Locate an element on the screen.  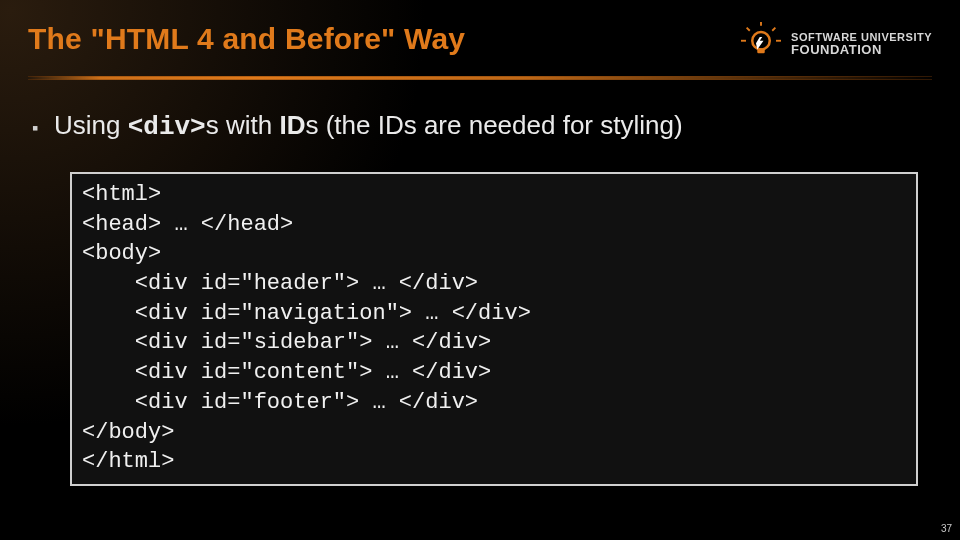
lightbulb-icon is located at coordinates (761, 44).